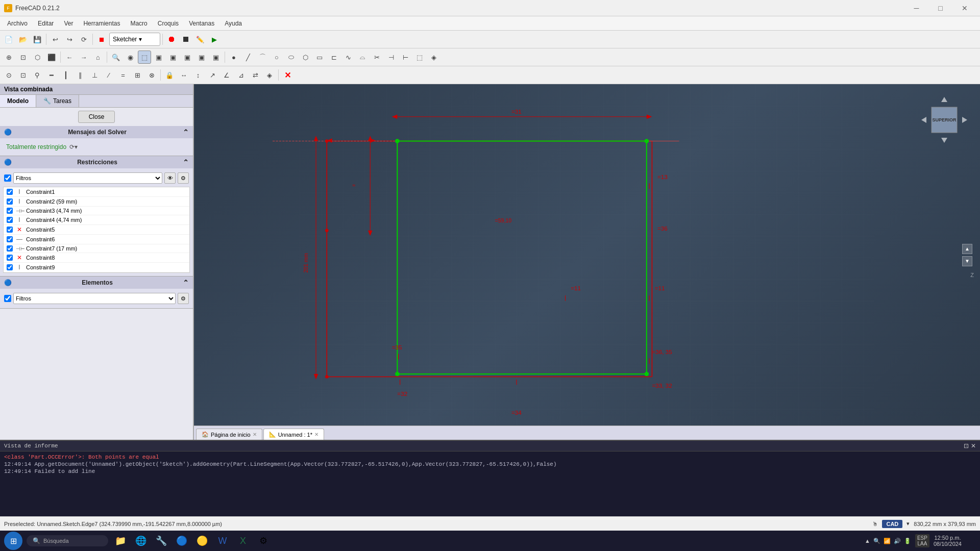 The height and width of the screenshot is (551, 980). I want to click on elem-settings-button: ⚙, so click(183, 298).